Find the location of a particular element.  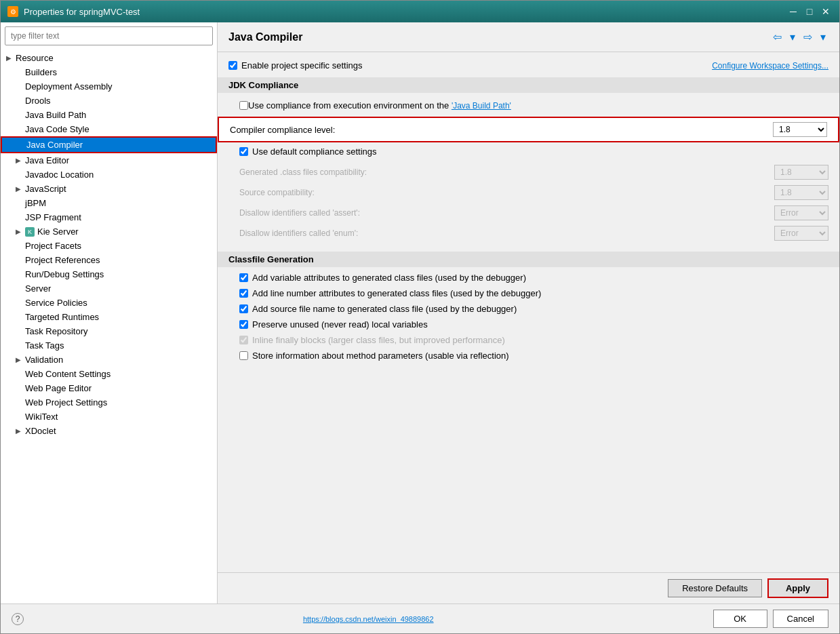

nav-forward-dropdown-button: ▾ is located at coordinates (823, 37).